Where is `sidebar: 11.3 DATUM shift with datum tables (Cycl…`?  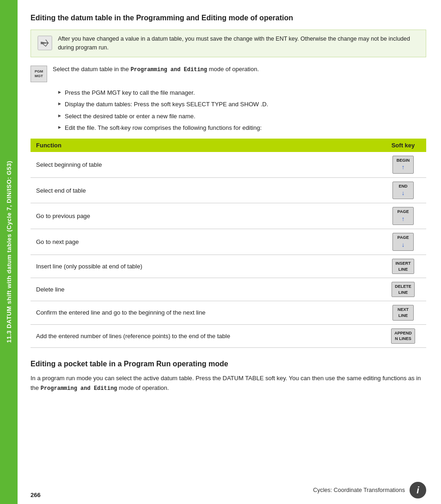 sidebar: 11.3 DATUM shift with datum tables (Cycl… is located at coordinates (9, 252).